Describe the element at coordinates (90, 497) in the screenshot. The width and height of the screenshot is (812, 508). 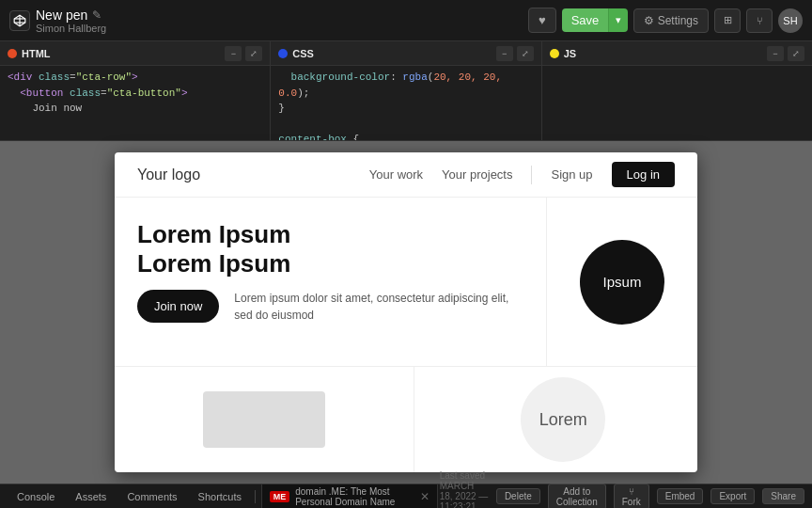
I see `assets-tab: Assets` at that location.